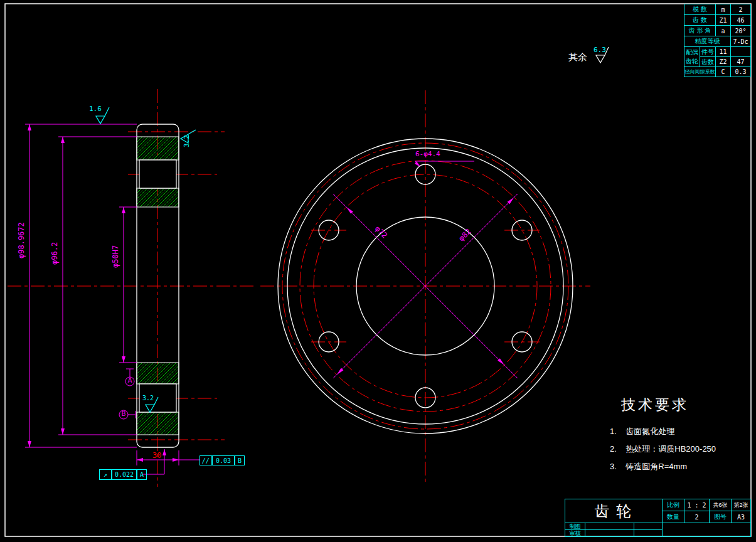 Image resolution: width=756 pixels, height=542 pixels. Describe the element at coordinates (700, 9) in the screenshot. I see `param-label: 模 数` at that location.